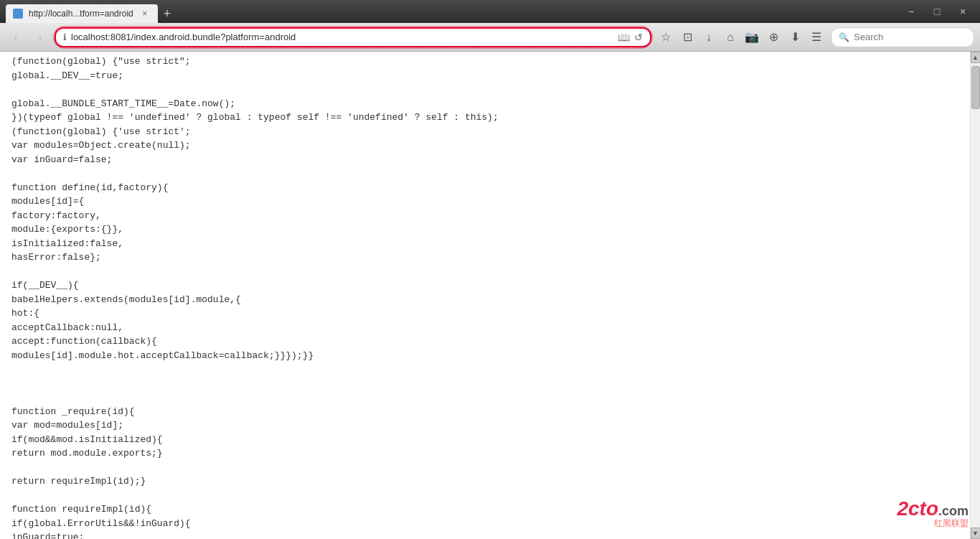 The image size is (980, 539). What do you see at coordinates (490, 37) in the screenshot?
I see `address-bar-container: ‹ › ℹ 📖 ↺ ☆ ⊡ ↓ ⌂ 📷 ⊕ ⬇ ☰ 🔍` at bounding box center [490, 37].